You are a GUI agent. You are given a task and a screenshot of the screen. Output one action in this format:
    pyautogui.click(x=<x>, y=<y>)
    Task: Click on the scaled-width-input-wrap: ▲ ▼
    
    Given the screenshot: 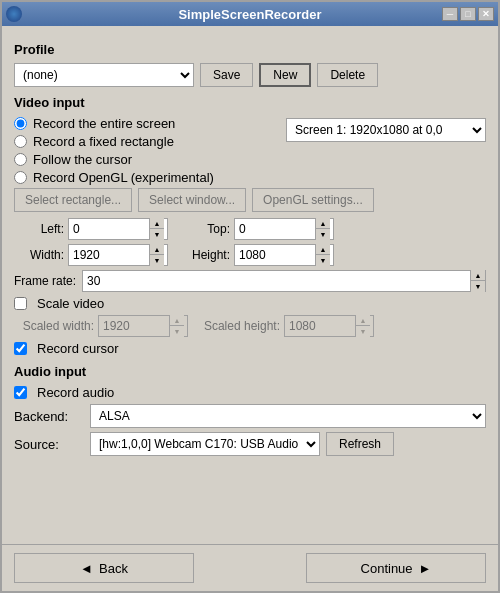 What is the action you would take?
    pyautogui.click(x=143, y=326)
    